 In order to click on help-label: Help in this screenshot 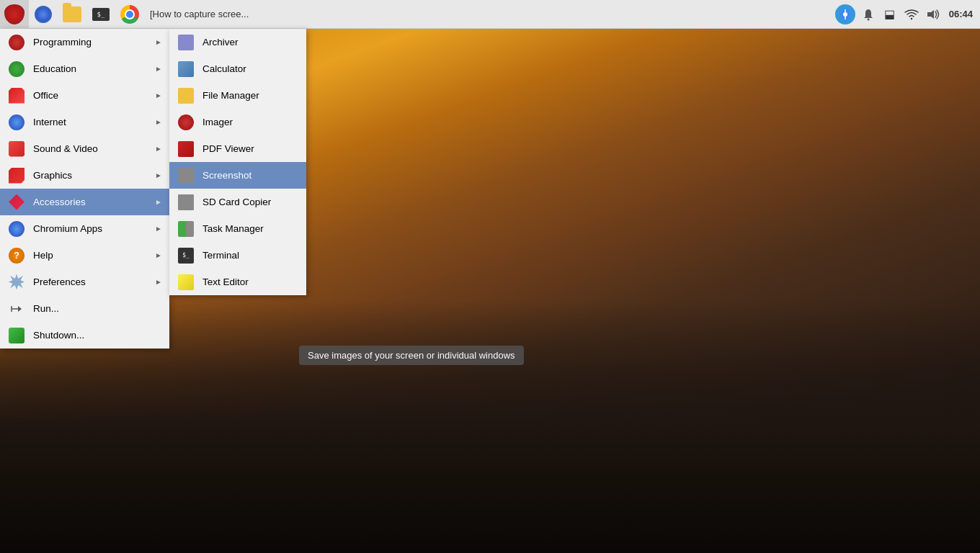, I will do `click(94, 255)`.